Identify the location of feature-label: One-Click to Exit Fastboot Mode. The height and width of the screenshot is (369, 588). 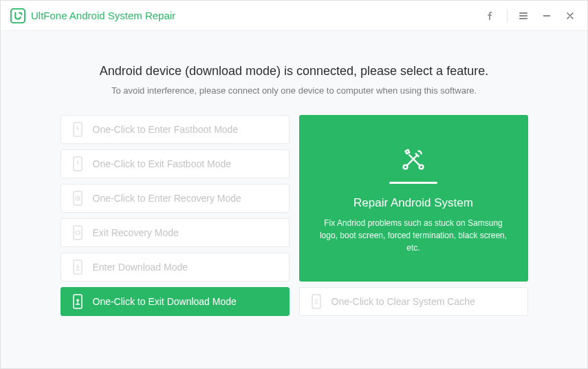
(186, 164).